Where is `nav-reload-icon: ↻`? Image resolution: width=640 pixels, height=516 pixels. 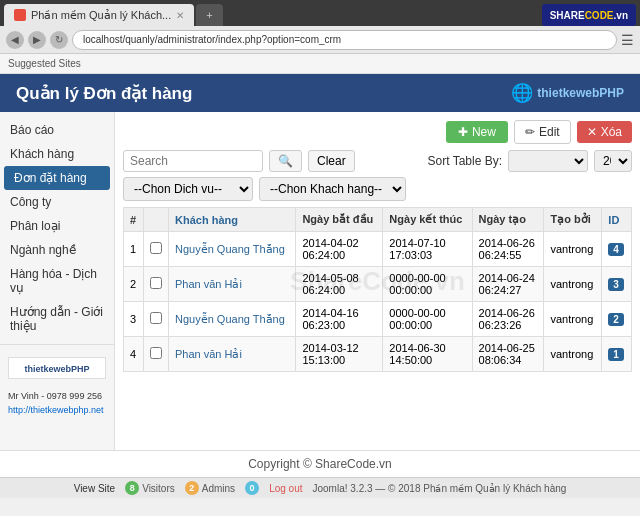
nav-reload-icon: ↻ is located at coordinates (59, 40).